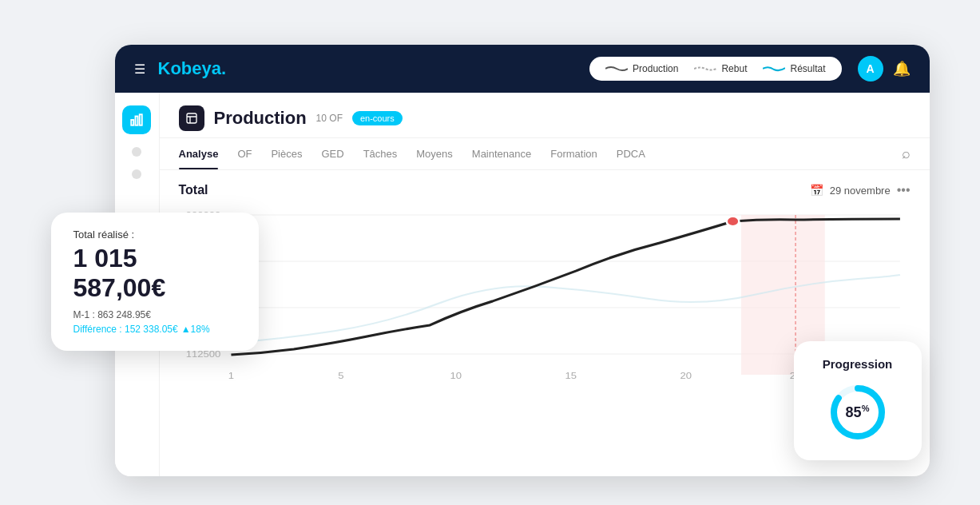  I want to click on search-icon: ⌕, so click(906, 153).